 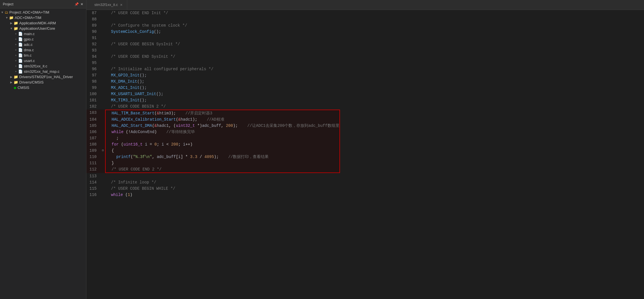 I want to click on sidebar-item-main-c: +📄main.c, so click(x=43, y=34).